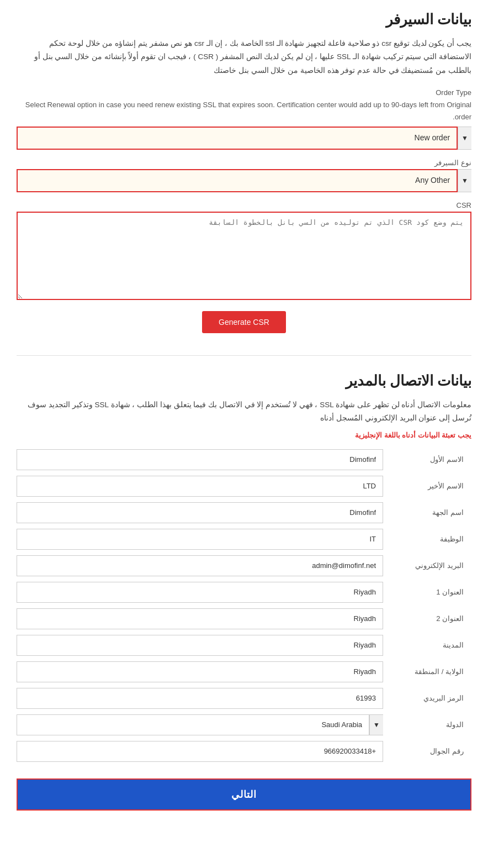 This screenshot has width=488, height=868. Describe the element at coordinates (244, 322) in the screenshot. I see `generate-btn-wrapper: Generate CSR` at that location.